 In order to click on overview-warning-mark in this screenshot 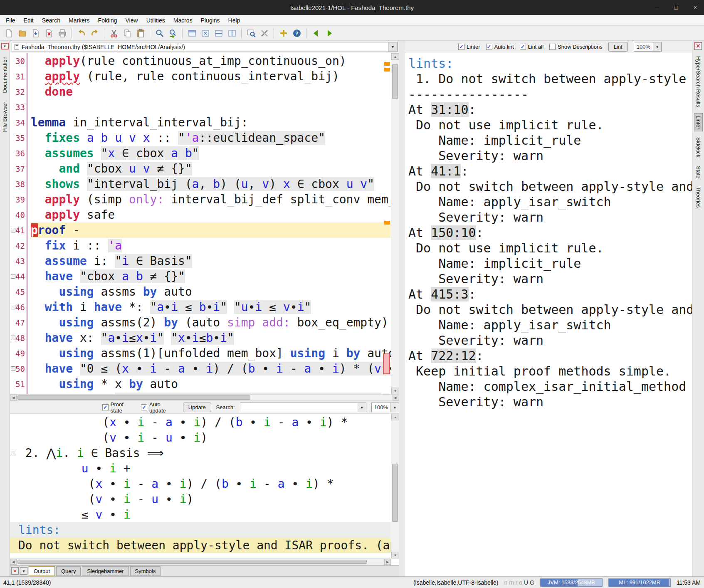, I will do `click(387, 64)`.